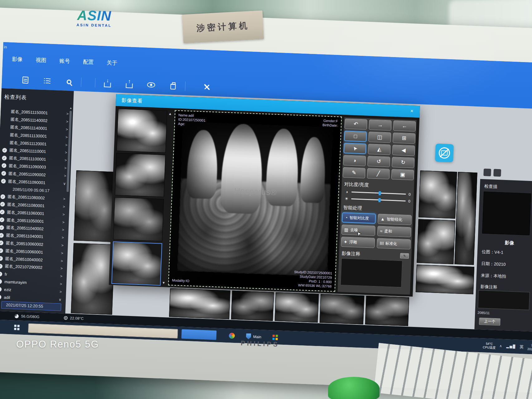  I want to click on contrast-slider, so click(379, 193).